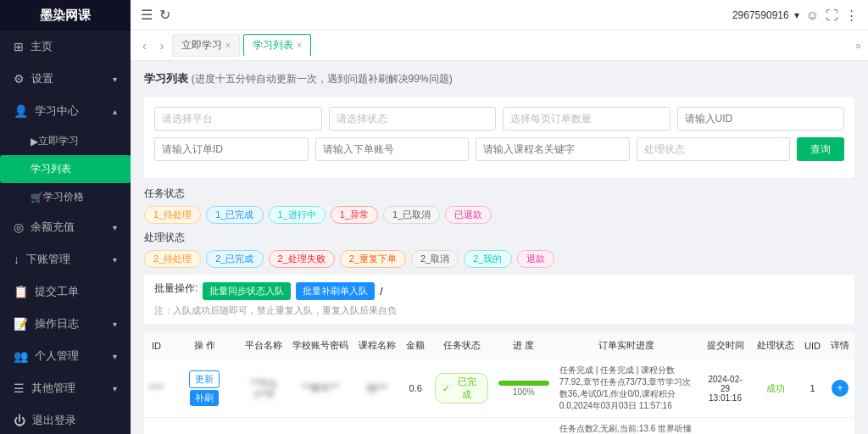 This screenshot has height=434, width=868. Describe the element at coordinates (156, 388) in the screenshot. I see `cell-id: ****` at that location.